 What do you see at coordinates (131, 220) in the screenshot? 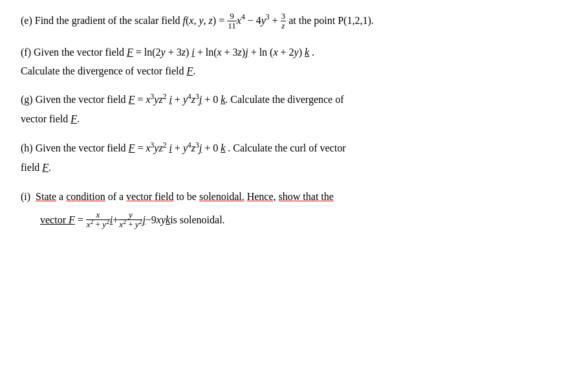
I see `frac-y-x2y2: y x2 + y2` at bounding box center [131, 220].